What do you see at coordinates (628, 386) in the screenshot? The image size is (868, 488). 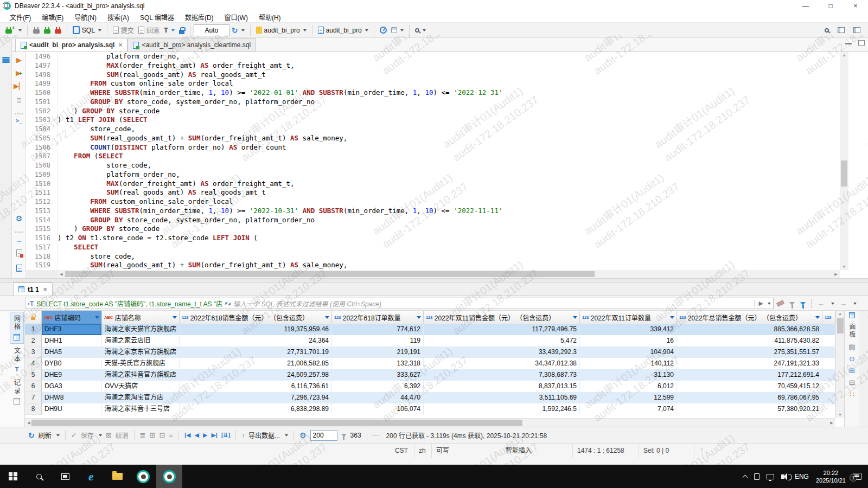 I see `grid-cell: 6,012` at bounding box center [628, 386].